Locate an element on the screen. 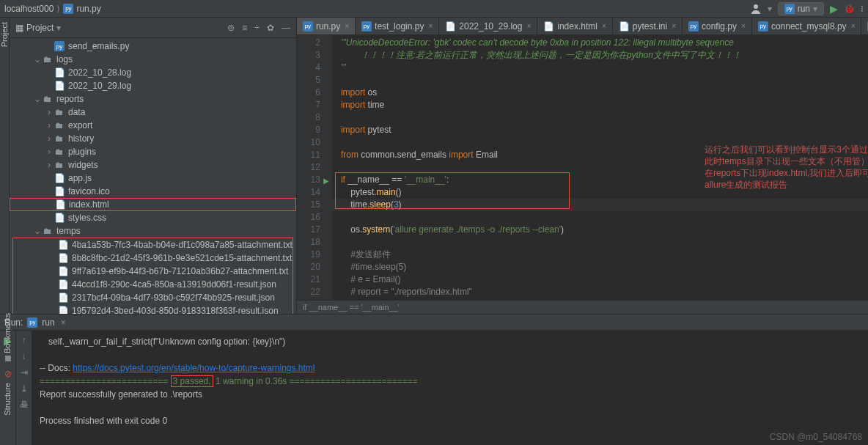  wrap-icon: ⇥ is located at coordinates (24, 372).